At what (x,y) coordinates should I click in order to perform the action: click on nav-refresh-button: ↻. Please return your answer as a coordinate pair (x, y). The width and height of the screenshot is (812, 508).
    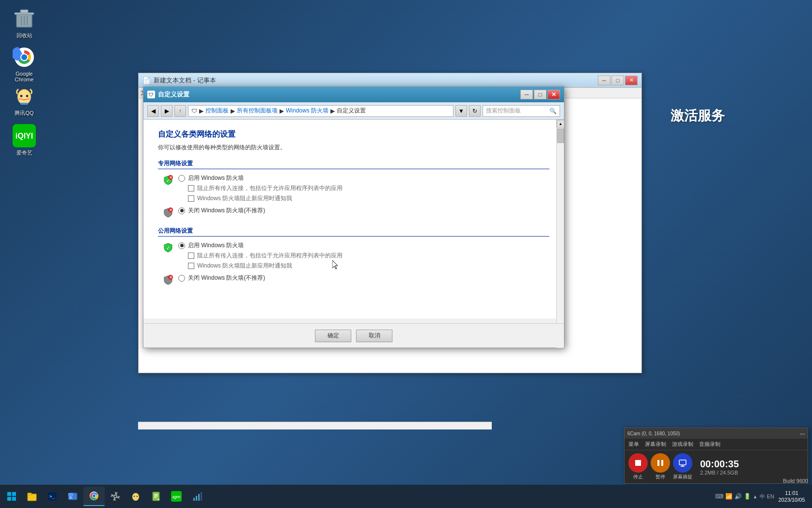
    Looking at the image, I should click on (475, 111).